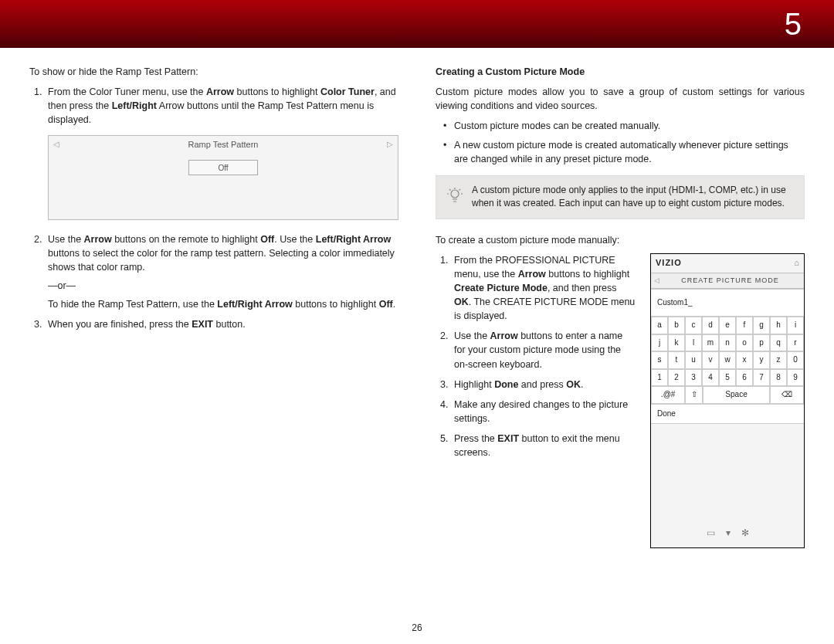 The width and height of the screenshot is (834, 644). I want to click on bullet-2: A new custom picture mode is created aut…, so click(629, 152).